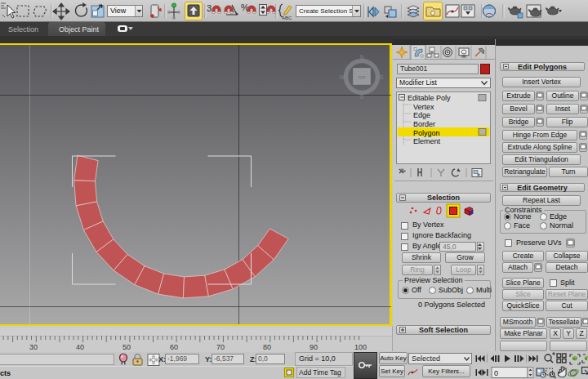  I want to click on svg-text: TOP, so click(361, 78).